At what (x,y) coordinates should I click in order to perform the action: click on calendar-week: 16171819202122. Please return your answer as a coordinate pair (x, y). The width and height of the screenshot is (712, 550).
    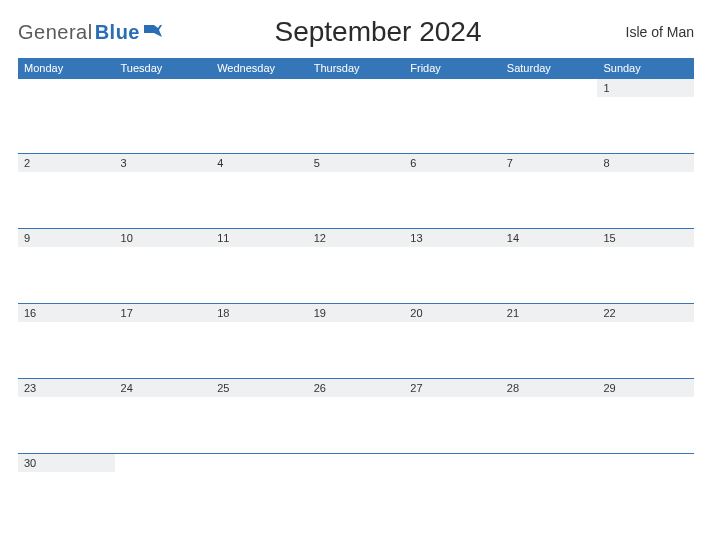
    Looking at the image, I should click on (356, 340).